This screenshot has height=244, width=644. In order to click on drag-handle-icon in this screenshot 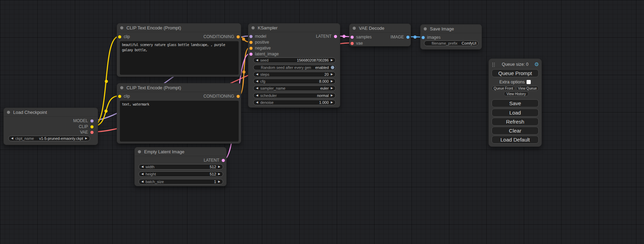, I will do `click(493, 64)`.